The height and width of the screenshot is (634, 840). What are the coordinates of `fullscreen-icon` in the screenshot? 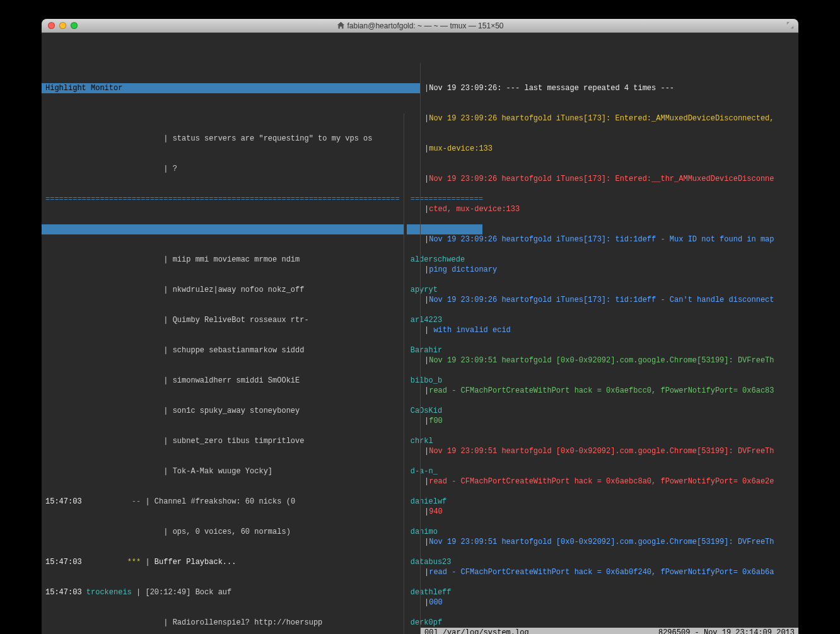 It's located at (790, 25).